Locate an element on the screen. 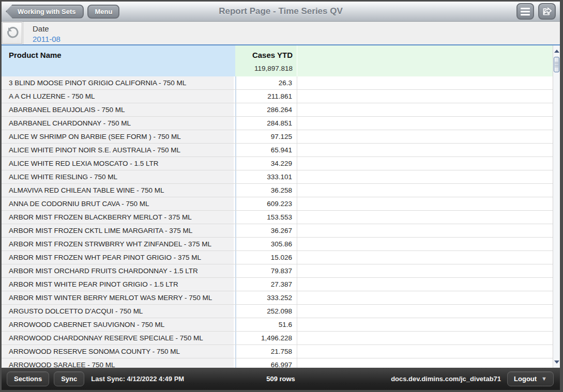  table-row: ARGUSTO DOLCETTO D'ACQUI - 750 ML252.098 is located at coordinates (277, 311).